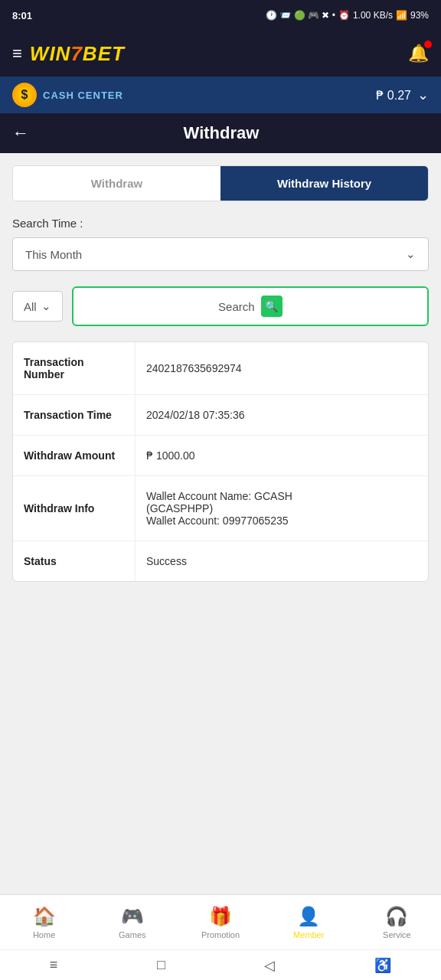 The image size is (441, 980). Describe the element at coordinates (220, 95) in the screenshot. I see `cash-bar: $ CASH CENTER ₱ 0.27 ⌄` at that location.